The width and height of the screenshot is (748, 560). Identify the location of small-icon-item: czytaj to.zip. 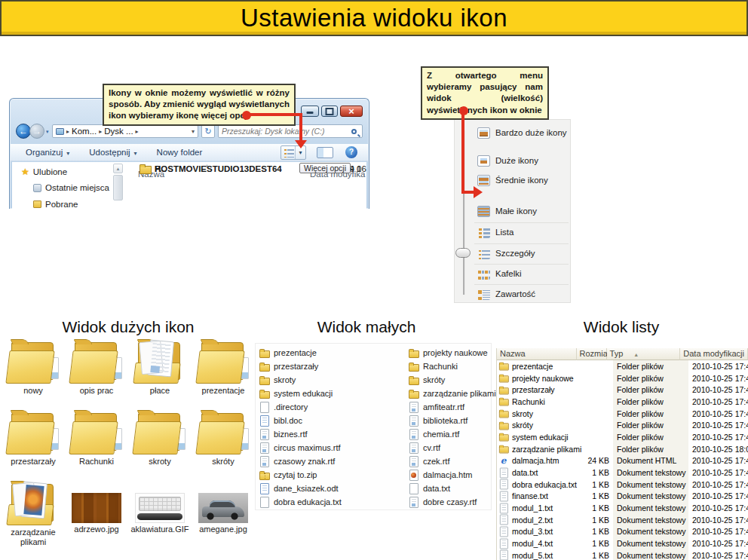
(300, 475).